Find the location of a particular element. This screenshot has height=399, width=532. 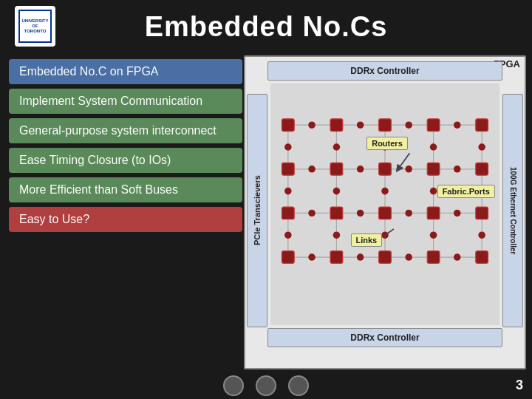

university-logo: UNIVERSITYOFTORONTO is located at coordinates (35, 27).